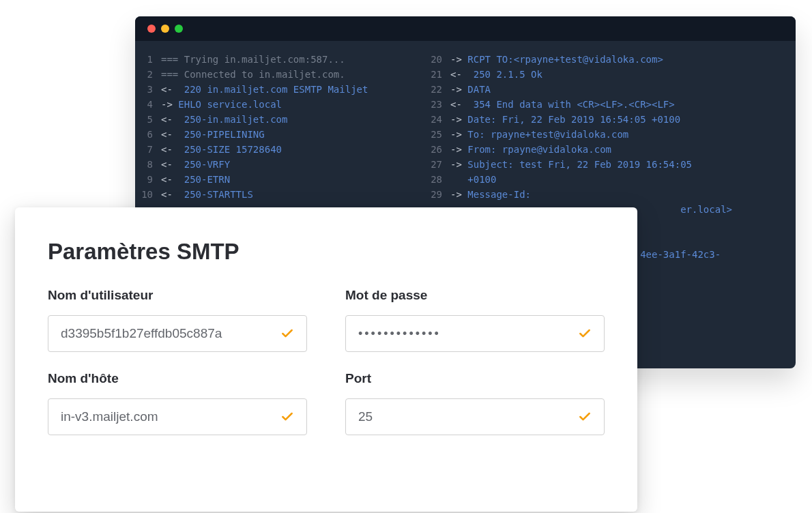  Describe the element at coordinates (177, 295) in the screenshot. I see `username-label: Nom d'utilisateur` at that location.